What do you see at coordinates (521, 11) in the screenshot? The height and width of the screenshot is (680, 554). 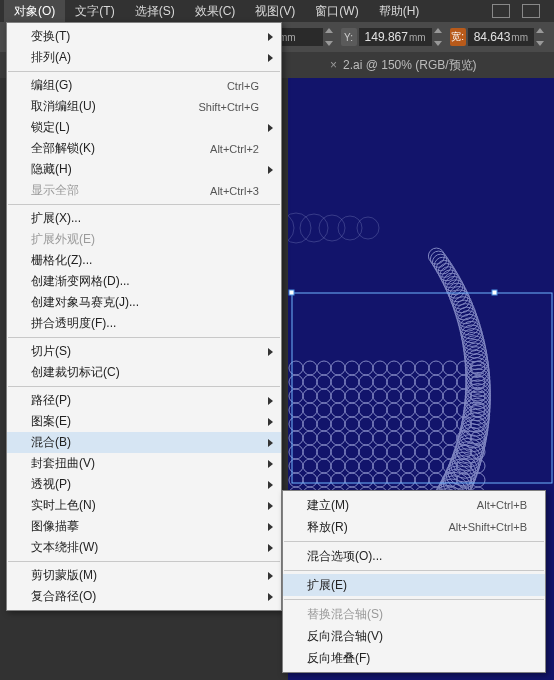 I see `menubar-tool-icons` at bounding box center [521, 11].